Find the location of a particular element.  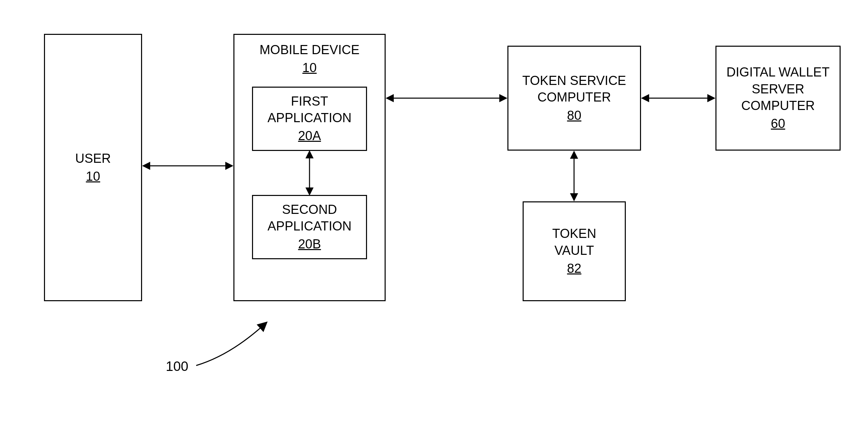

arrow-tokenservice-vault is located at coordinates (574, 176).